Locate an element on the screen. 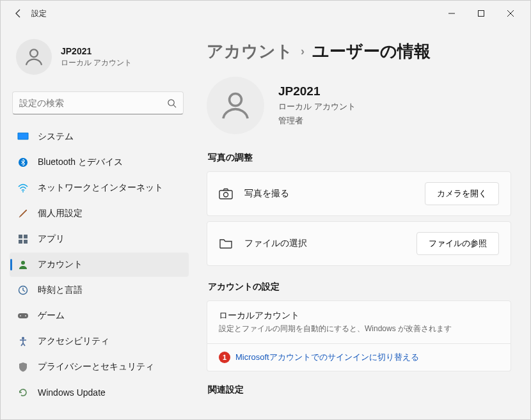 The width and height of the screenshot is (531, 420). folder-icon is located at coordinates (226, 244).